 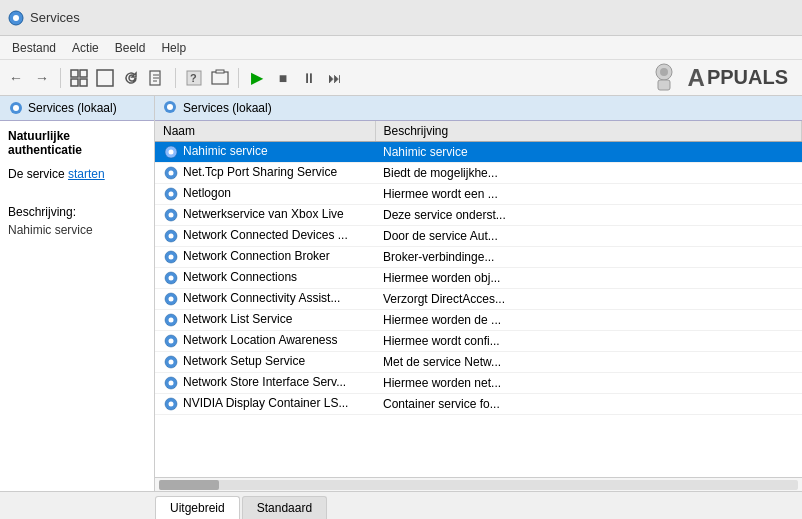 What do you see at coordinates (588, 320) in the screenshot?
I see `service-beschrijving-cell: Hiermee worden de ...` at bounding box center [588, 320].